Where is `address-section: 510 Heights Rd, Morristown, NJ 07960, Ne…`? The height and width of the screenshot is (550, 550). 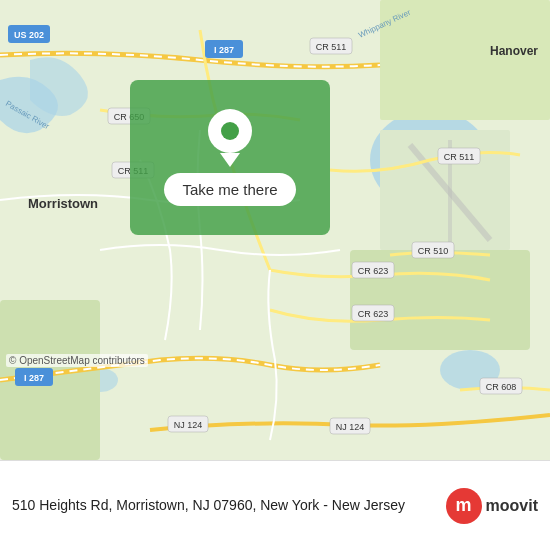
address-section: 510 Heights Rd, Morristown, NJ 07960, Ne… is located at coordinates (224, 506).